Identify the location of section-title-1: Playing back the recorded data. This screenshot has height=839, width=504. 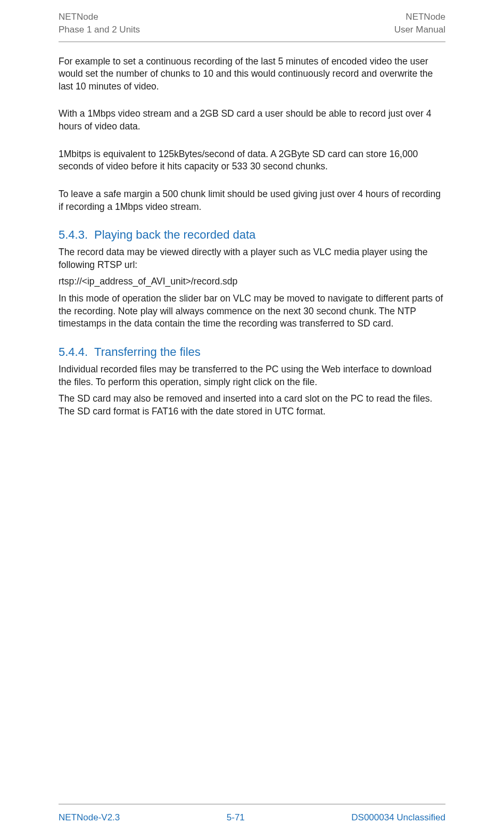
(175, 234).